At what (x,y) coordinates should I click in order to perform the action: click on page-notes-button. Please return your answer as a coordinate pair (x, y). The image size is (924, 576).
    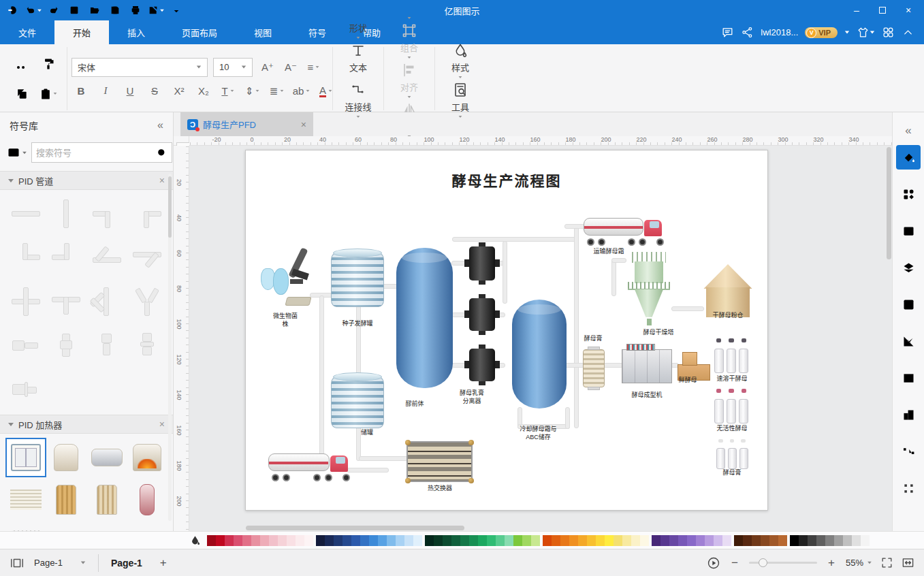
    Looking at the image, I should click on (908, 304).